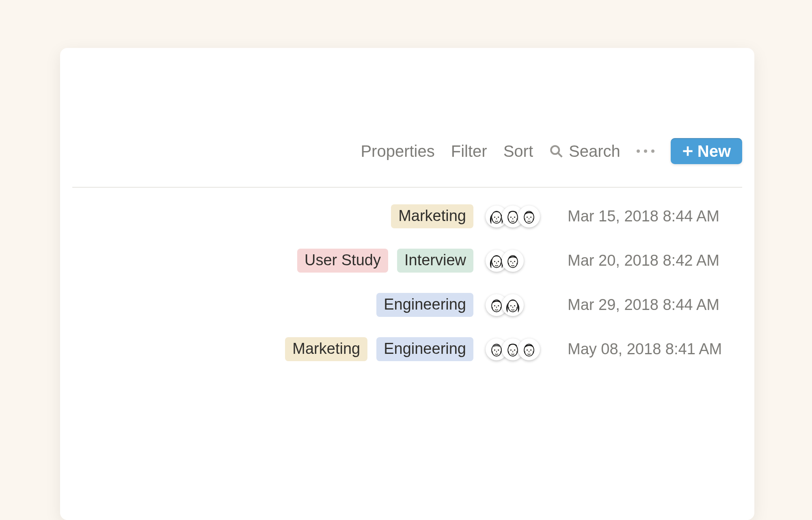 The image size is (812, 520). What do you see at coordinates (653, 216) in the screenshot?
I see `date-cell: Mar 15, 2018 8:44 AM` at bounding box center [653, 216].